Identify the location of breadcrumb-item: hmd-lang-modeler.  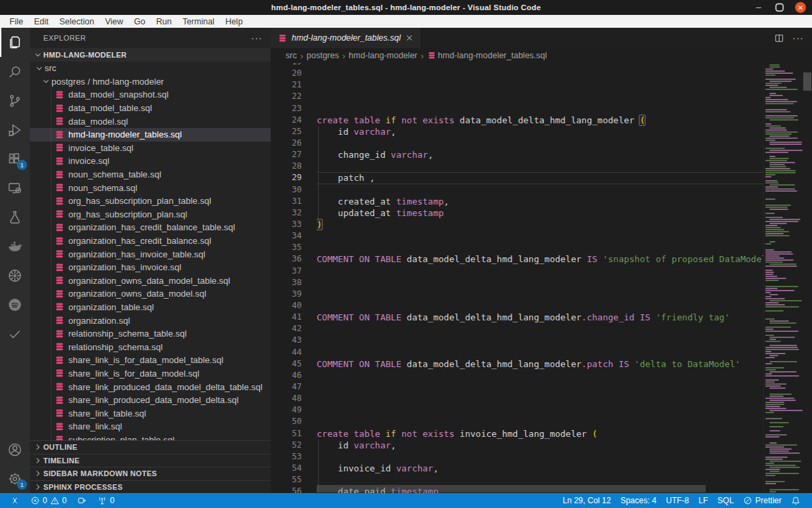
(383, 56).